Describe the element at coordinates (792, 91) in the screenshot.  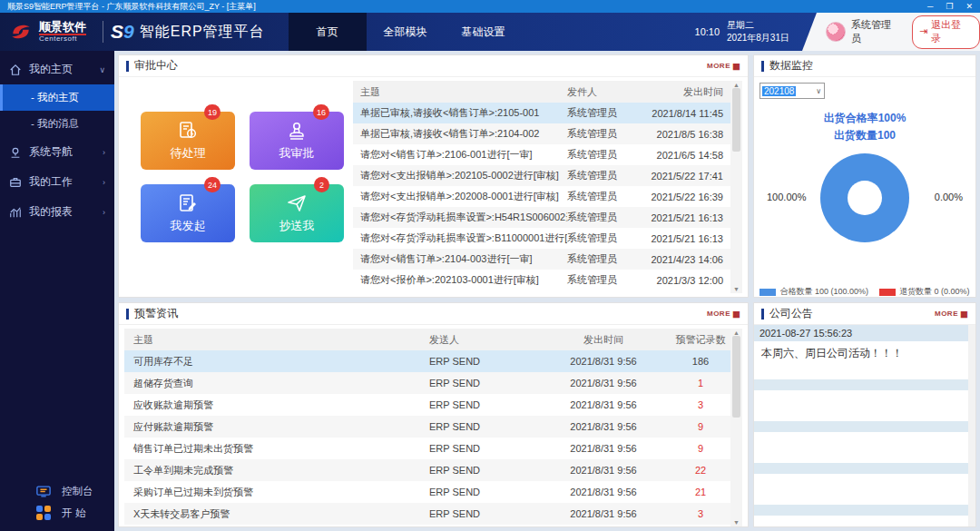
I see `period-select: 202108 ∨` at that location.